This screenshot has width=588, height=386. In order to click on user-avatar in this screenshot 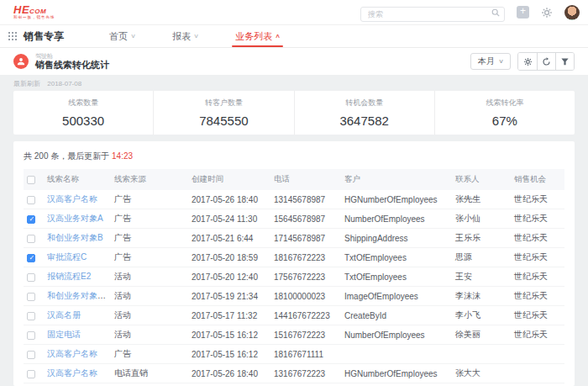, I will do `click(572, 13)`.